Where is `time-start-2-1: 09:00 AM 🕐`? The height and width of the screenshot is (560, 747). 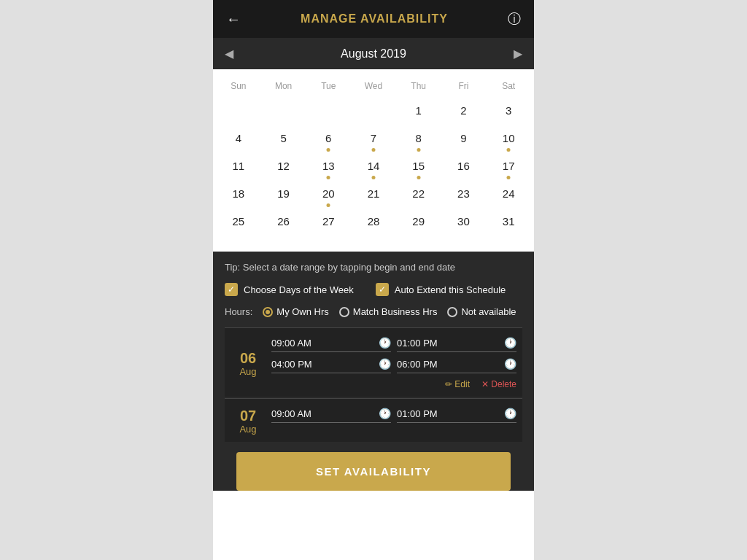
time-start-2-1: 09:00 AM 🕐 is located at coordinates (331, 416).